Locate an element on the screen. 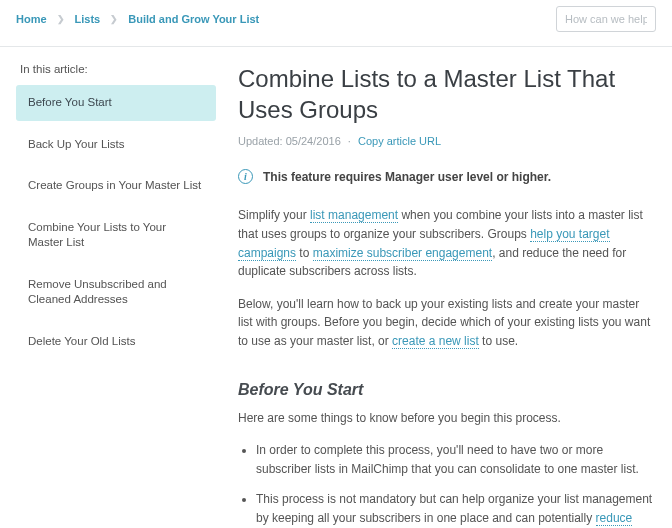 The height and width of the screenshot is (528, 672). link-create-new-list: create a new list is located at coordinates (436, 342).